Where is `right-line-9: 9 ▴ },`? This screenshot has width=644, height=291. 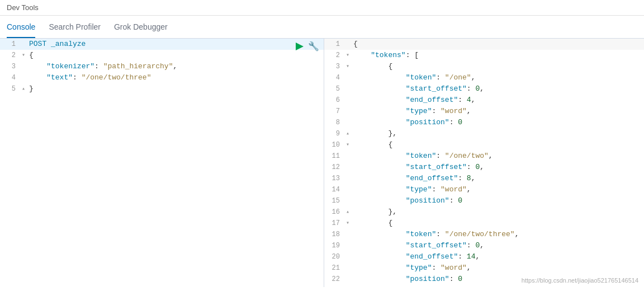
right-line-9: 9 ▴ }, is located at coordinates (484, 134).